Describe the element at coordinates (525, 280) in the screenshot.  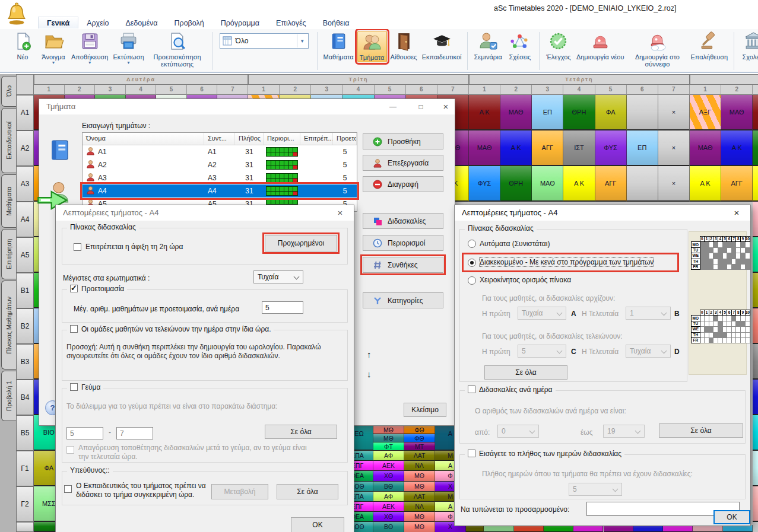
I see `manual-radio-label: Χειροκίνητος ορισμός πίνακα` at that location.